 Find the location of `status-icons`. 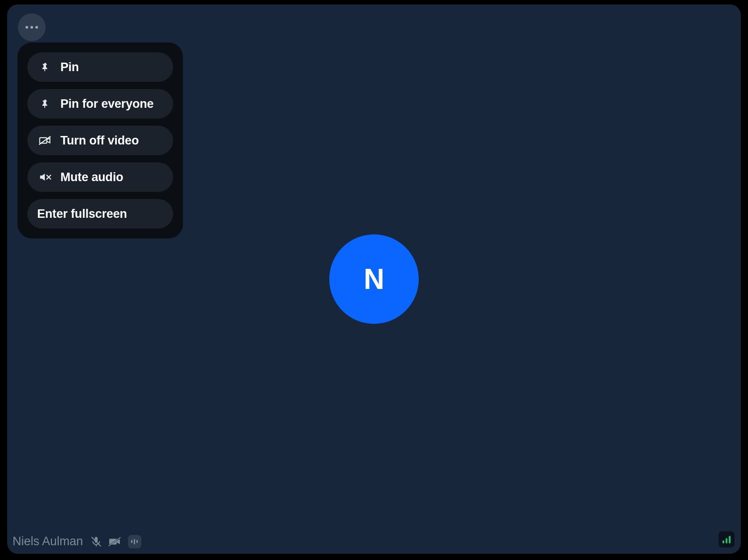

status-icons is located at coordinates (116, 542).